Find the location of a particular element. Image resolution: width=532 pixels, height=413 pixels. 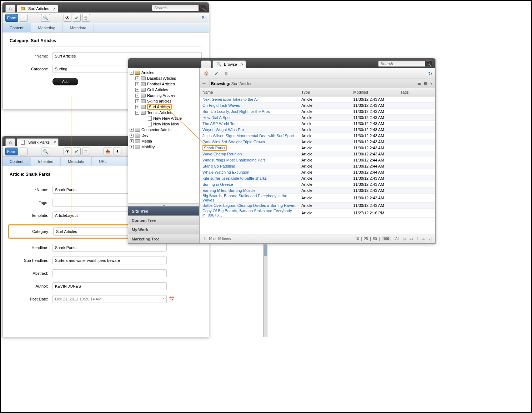

tree-node: New New Article is located at coordinates (164, 118).